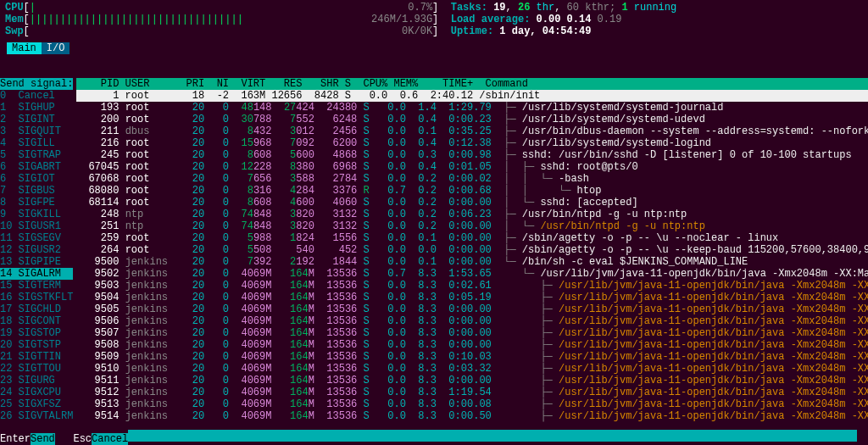 The width and height of the screenshot is (868, 445). What do you see at coordinates (36, 345) in the screenshot?
I see `signal-item: 20 SIGTSTP` at bounding box center [36, 345].